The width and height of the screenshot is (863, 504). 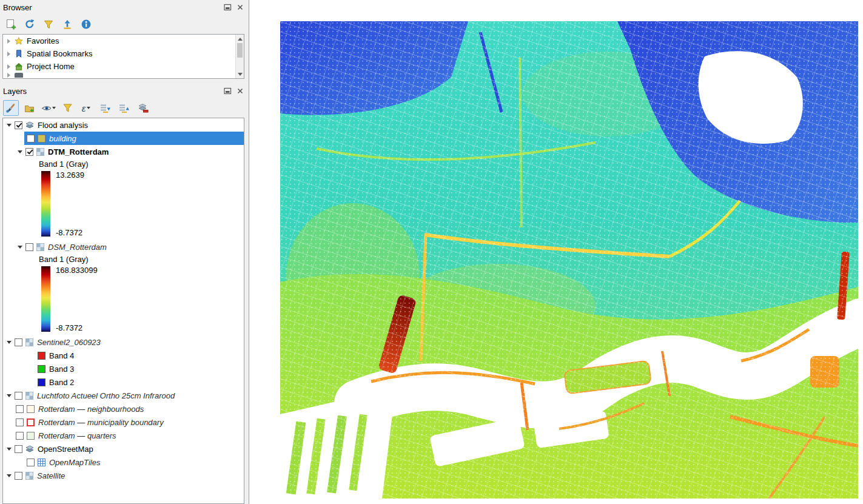 I want to click on layer-label: DTM_Rotterdam, so click(x=78, y=152).